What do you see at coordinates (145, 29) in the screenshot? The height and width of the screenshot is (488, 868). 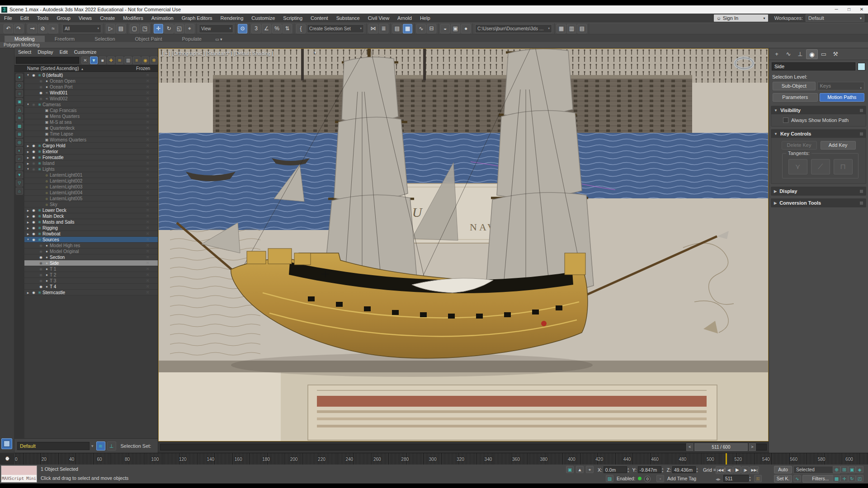 I see `window-crossing-icon: ◳` at bounding box center [145, 29].